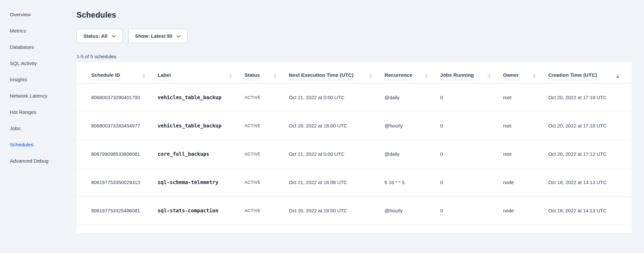 This screenshot has width=644, height=253. What do you see at coordinates (117, 73) in the screenshot?
I see `column-header-schedule-id: Schedule ID` at bounding box center [117, 73].